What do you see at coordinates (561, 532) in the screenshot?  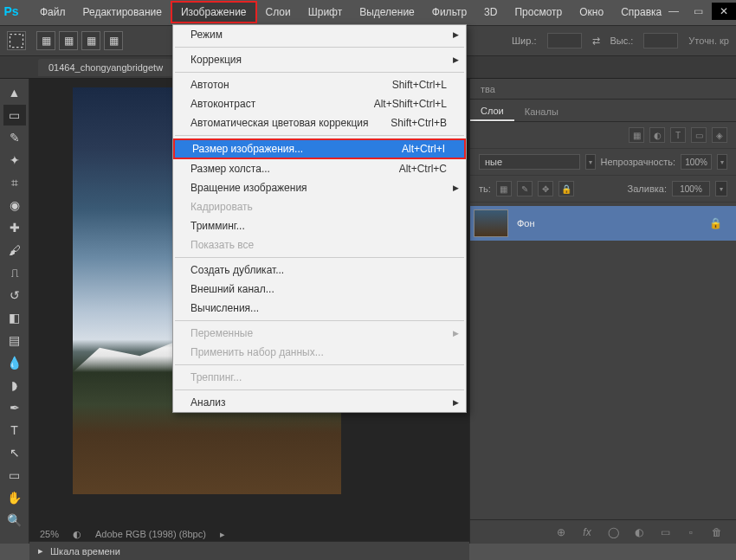 I see `link-layers-icon: ⊕` at bounding box center [561, 532].